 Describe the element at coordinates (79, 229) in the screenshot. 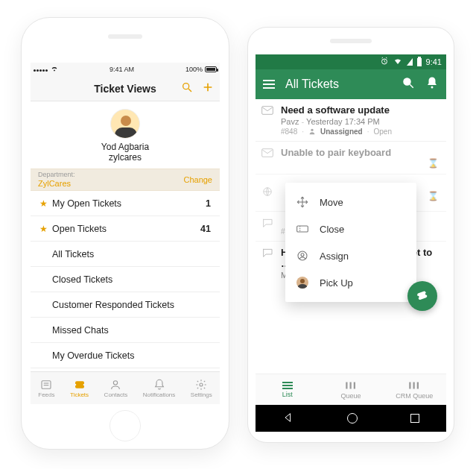

I see `list-item-label: Open Tickets` at that location.